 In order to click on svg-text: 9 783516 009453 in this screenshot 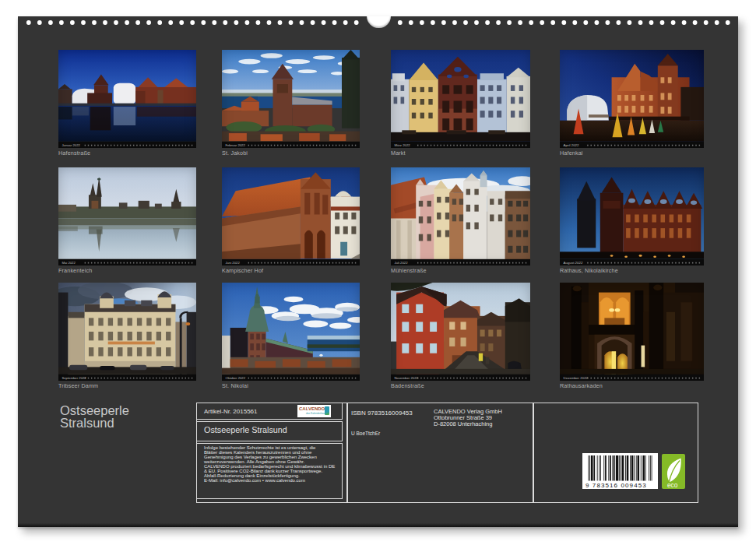, I will do `click(617, 486)`.